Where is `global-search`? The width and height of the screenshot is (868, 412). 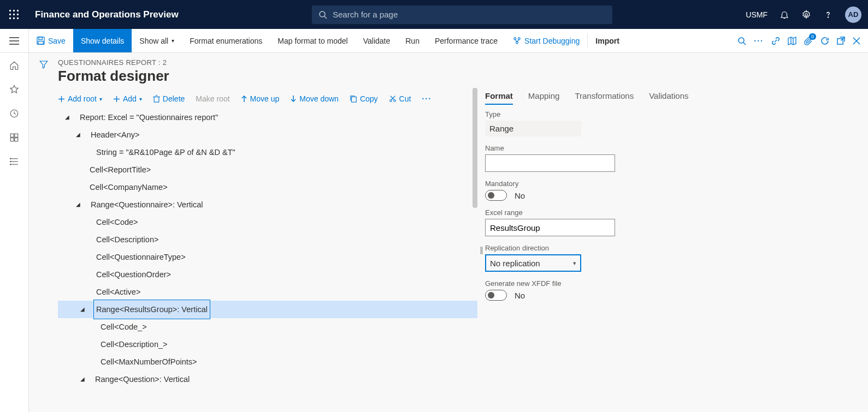
global-search is located at coordinates (462, 15).